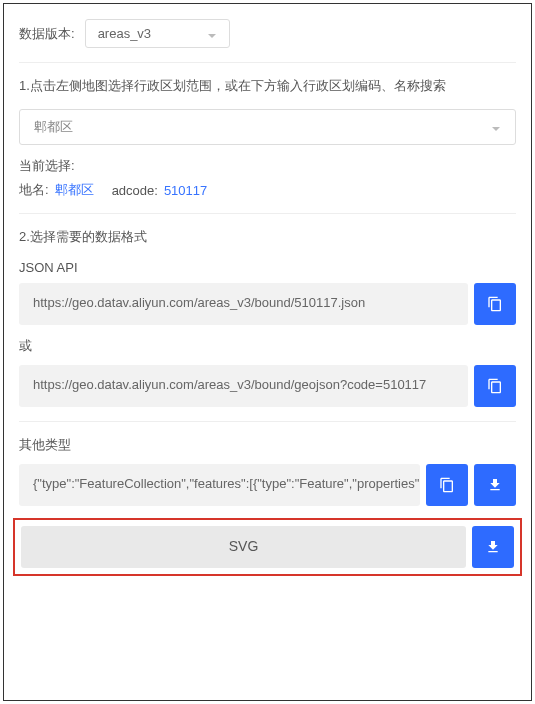 The width and height of the screenshot is (535, 704). Describe the element at coordinates (34, 190) in the screenshot. I see `name-label: 地名:` at that location.